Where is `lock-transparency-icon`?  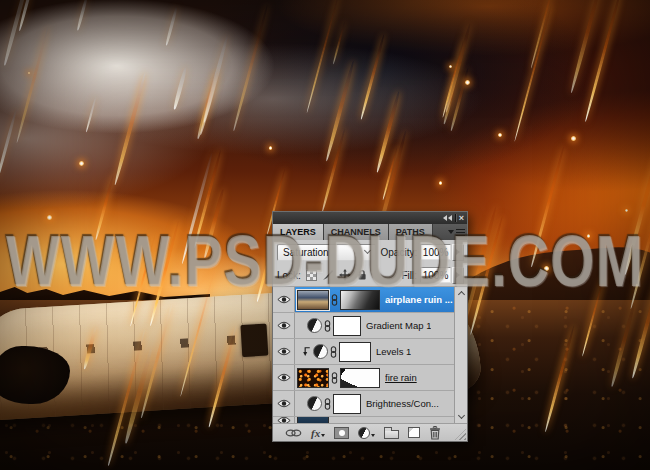 lock-transparency-icon is located at coordinates (312, 276).